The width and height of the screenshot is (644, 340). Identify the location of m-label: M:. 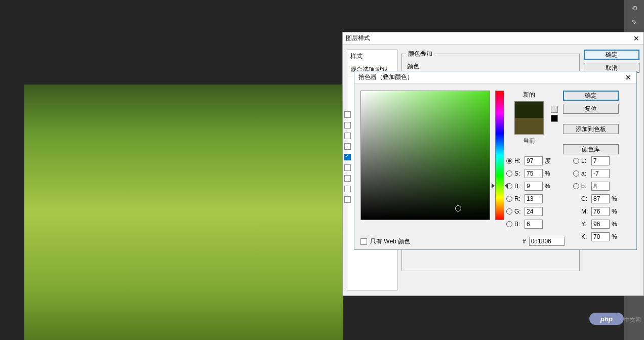
(585, 211).